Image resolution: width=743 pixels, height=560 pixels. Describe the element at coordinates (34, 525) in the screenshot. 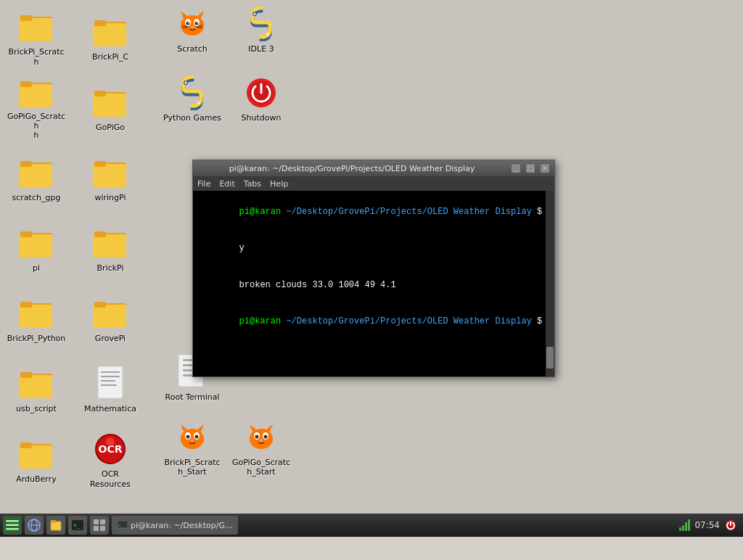

I see `taskbar-browser-btn` at that location.